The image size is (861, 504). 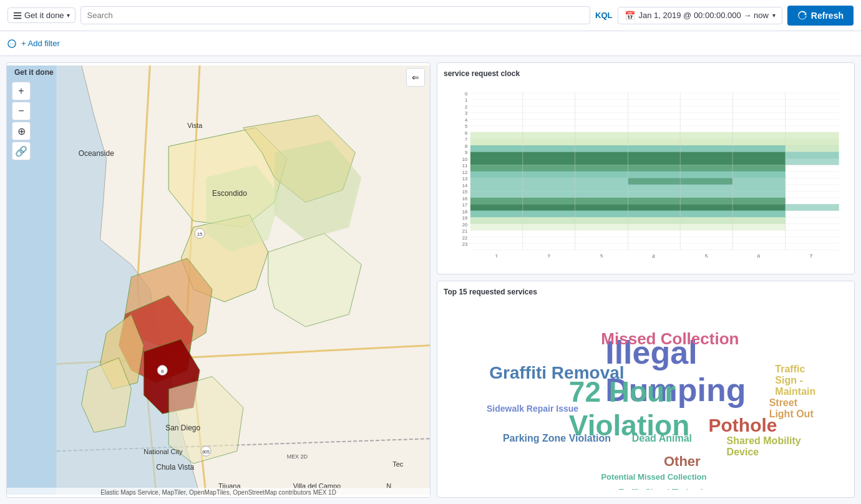 What do you see at coordinates (41, 44) in the screenshot?
I see `add-filter-button: + Add filter` at bounding box center [41, 44].